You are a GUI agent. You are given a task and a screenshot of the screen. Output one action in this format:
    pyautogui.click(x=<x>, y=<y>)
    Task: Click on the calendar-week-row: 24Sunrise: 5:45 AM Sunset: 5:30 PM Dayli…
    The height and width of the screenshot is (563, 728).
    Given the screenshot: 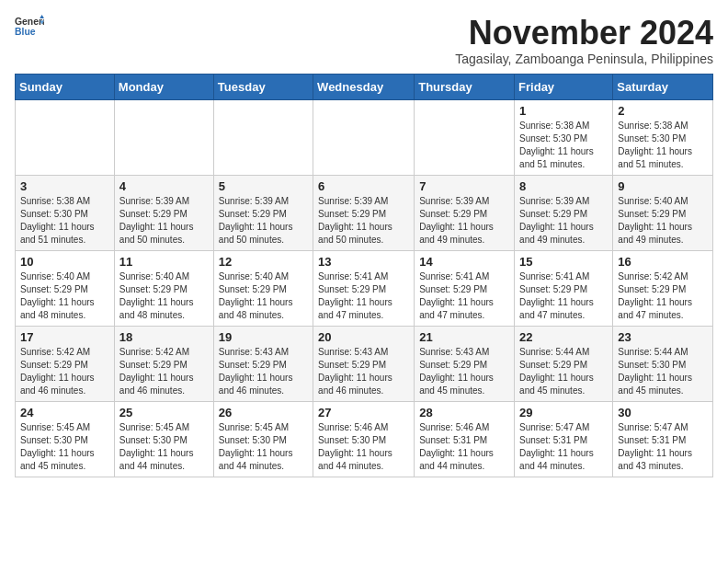 What is the action you would take?
    pyautogui.click(x=364, y=439)
    